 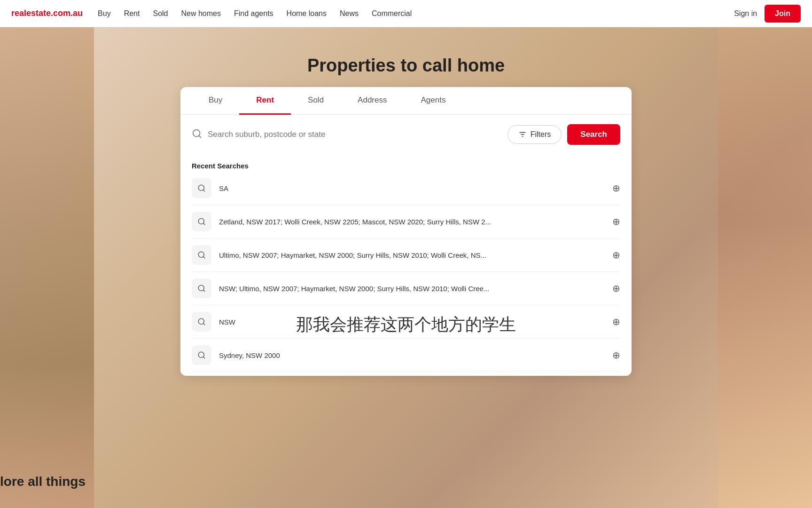 I want to click on recent-item-text: Ultimo, NSW 2007; Haymarket, NSW 2000; S…, so click(x=412, y=255).